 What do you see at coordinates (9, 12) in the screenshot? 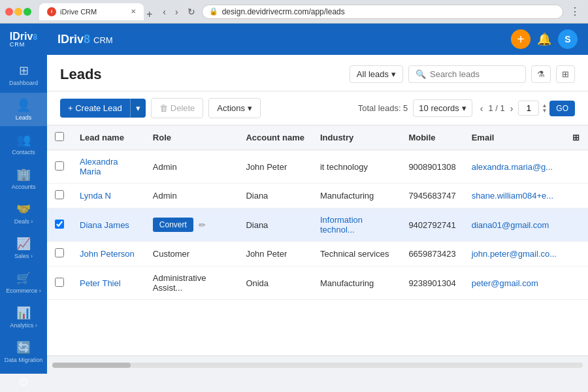
I see `close-btn` at bounding box center [9, 12].